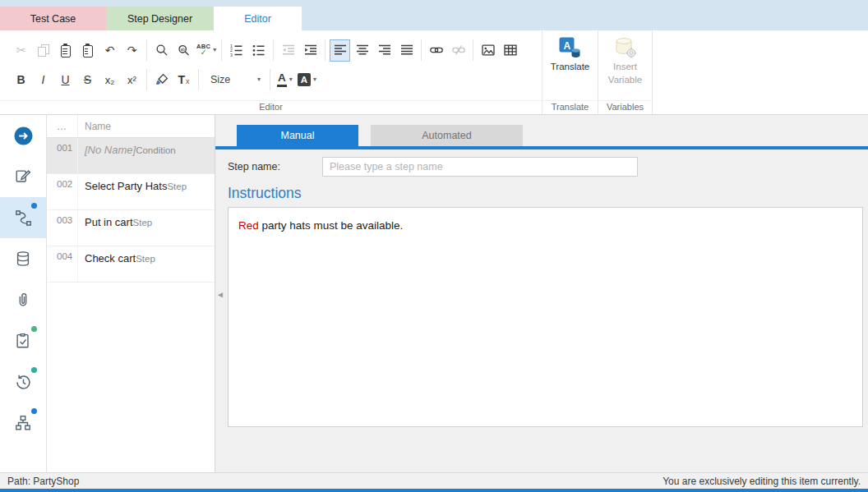 The width and height of the screenshot is (868, 492). What do you see at coordinates (271, 72) in the screenshot?
I see `ribbon-group-editor: ✂ ↶ ↷ ab ABC✓▾ 123` at bounding box center [271, 72].